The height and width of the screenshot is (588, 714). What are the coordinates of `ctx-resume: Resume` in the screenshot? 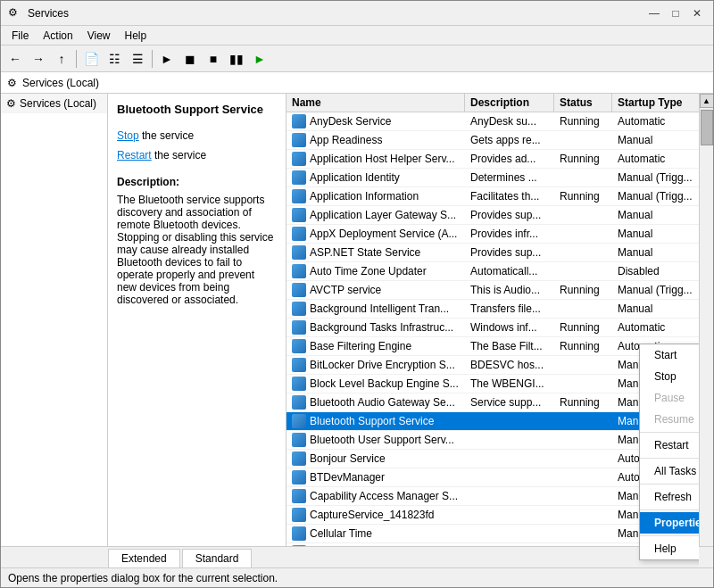 It's located at (669, 419).